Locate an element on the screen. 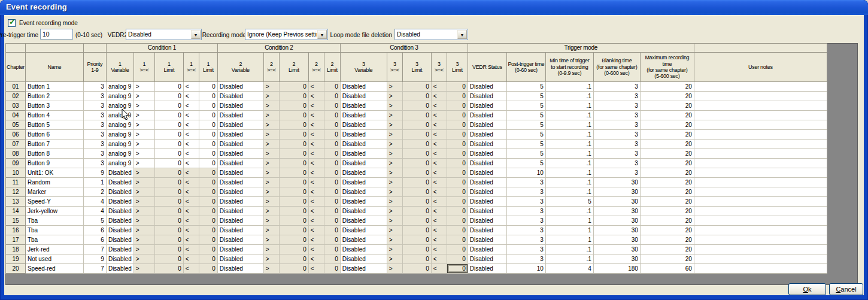 The height and width of the screenshot is (300, 868). priority-cell: 6 is located at coordinates (95, 231).